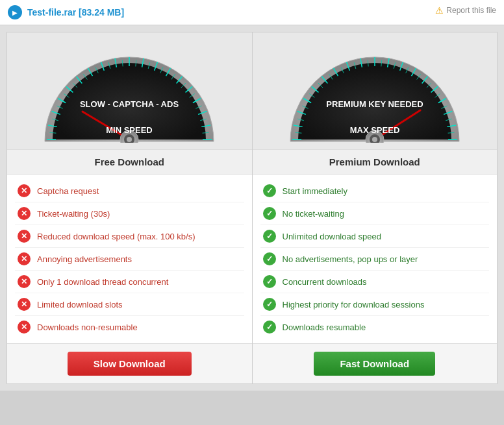 The width and height of the screenshot is (504, 425). What do you see at coordinates (375, 91) in the screenshot?
I see `premium-speedometer: PREMIUM KEY NEEDED MAX SPEED` at bounding box center [375, 91].